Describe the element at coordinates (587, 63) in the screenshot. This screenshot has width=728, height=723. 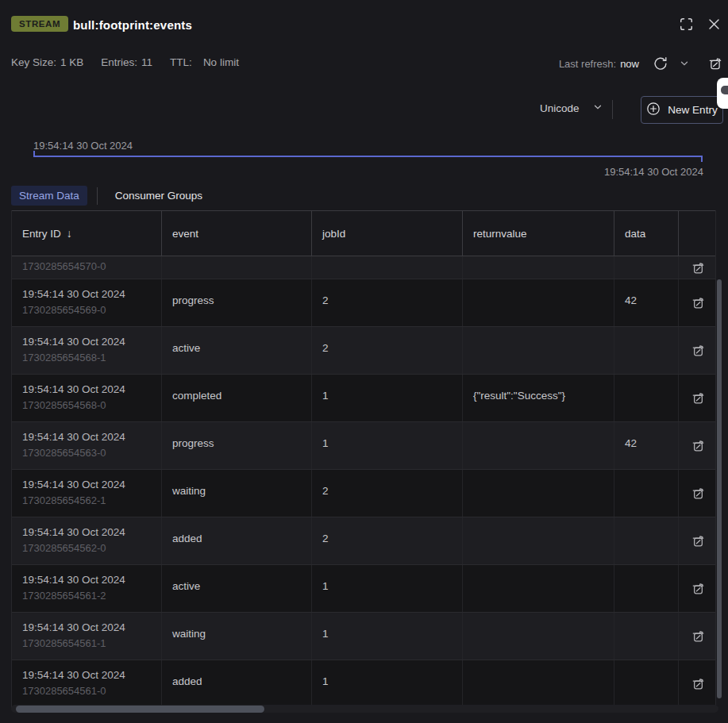
I see `last-refresh-label: Last refresh:` at that location.